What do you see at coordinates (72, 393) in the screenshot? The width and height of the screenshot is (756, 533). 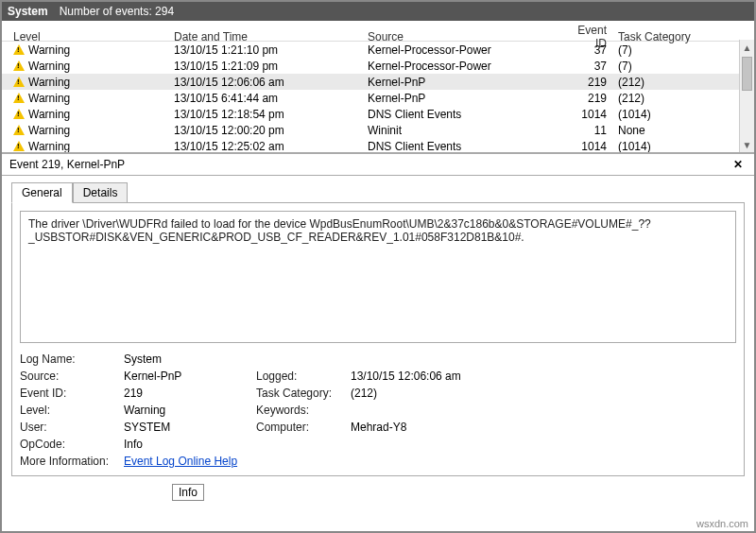 I see `label-event-id: Event ID:` at bounding box center [72, 393].